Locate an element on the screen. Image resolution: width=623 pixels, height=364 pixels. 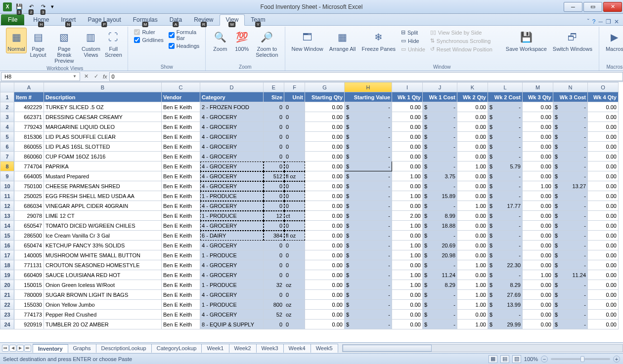
cell: $27.69 is located at coordinates (505, 295).